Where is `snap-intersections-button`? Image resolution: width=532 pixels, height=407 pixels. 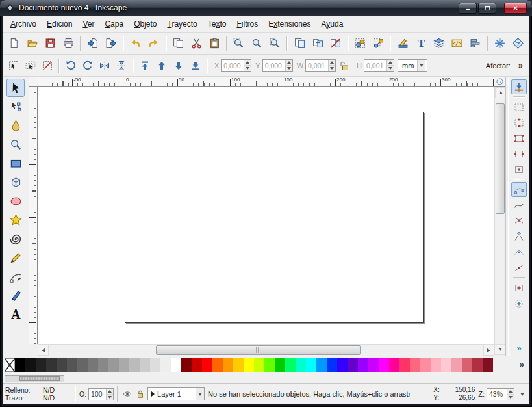
snap-intersections-button is located at coordinates (519, 221).